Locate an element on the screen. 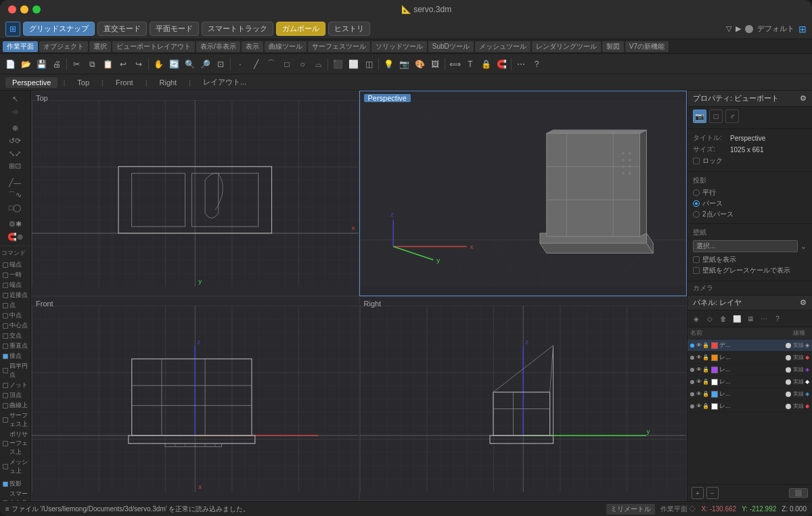 This screenshot has height=516, width=812. show-wallpaper-checkbox is located at coordinates (696, 260).